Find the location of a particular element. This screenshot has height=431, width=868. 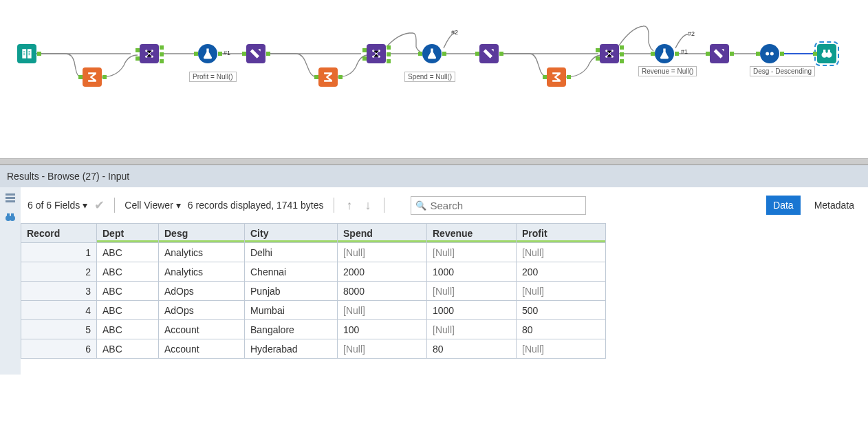

table-row: 1ABCAnalyticsDelhi[Null][Null][Null] is located at coordinates (314, 253).